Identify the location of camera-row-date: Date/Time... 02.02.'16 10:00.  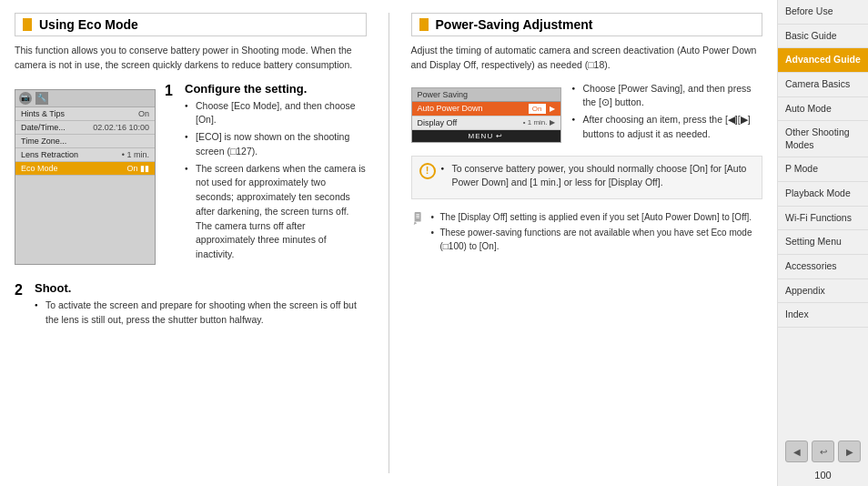
(86, 127).